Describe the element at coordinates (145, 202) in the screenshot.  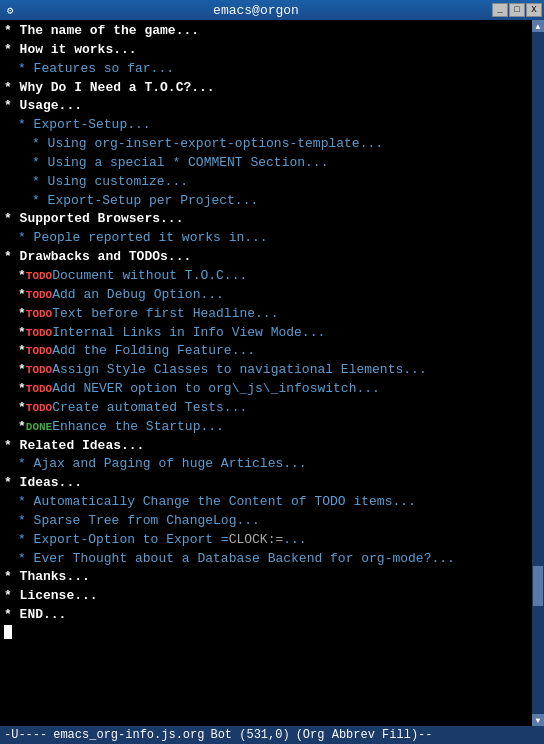
I see `link-text: * Export-Setup per Project...` at that location.